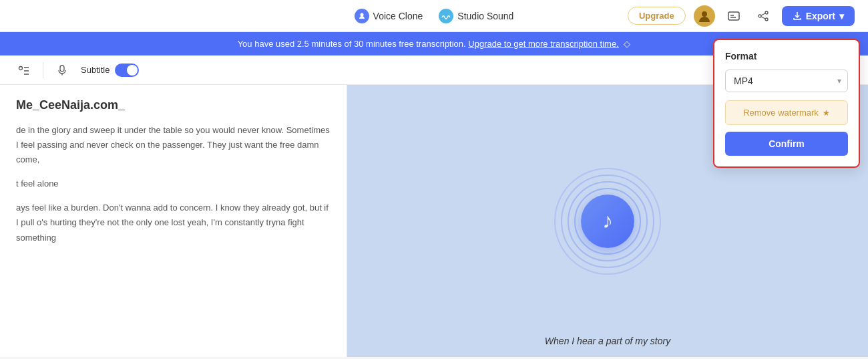 The height and width of the screenshot is (359, 868). What do you see at coordinates (608, 341) in the screenshot?
I see `video-subtitle: When I hear a part of my story` at bounding box center [608, 341].